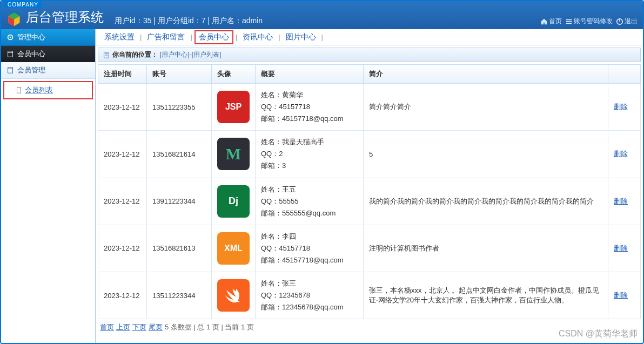 The height and width of the screenshot is (344, 644). I want to click on top-nav: 系统设置|广告和留言|会员中心|资讯中心|图片中心|, so click(370, 37).